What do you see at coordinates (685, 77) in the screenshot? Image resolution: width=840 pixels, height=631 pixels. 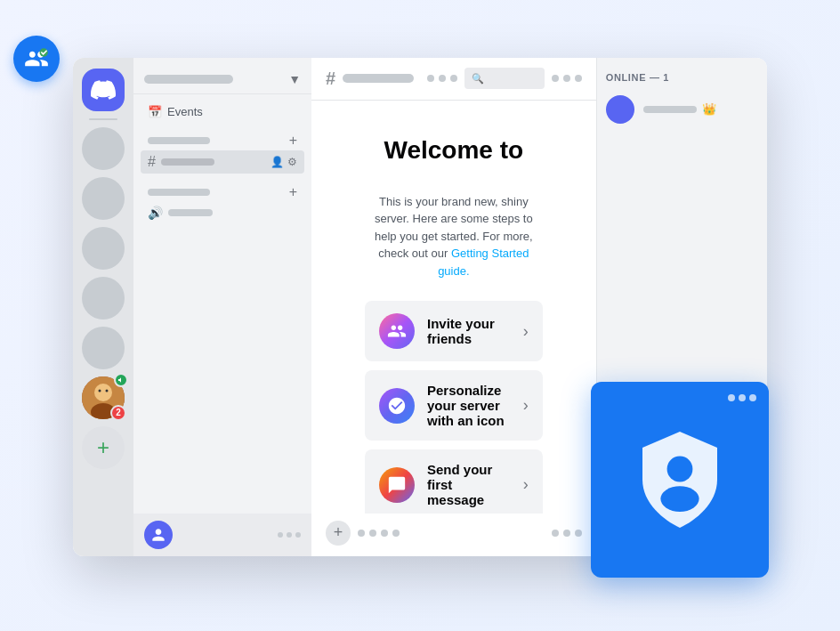 I see `online-header: ONLINE — 1` at bounding box center [685, 77].